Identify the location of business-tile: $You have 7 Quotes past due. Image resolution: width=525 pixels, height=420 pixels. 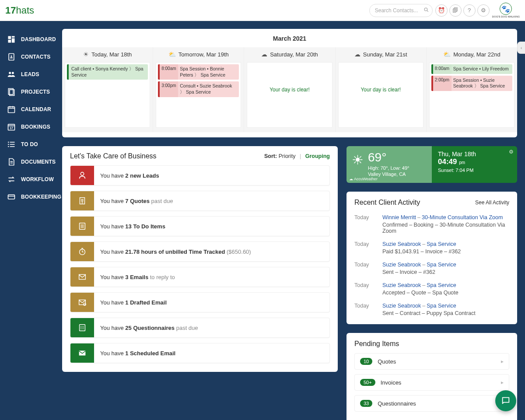
(200, 201).